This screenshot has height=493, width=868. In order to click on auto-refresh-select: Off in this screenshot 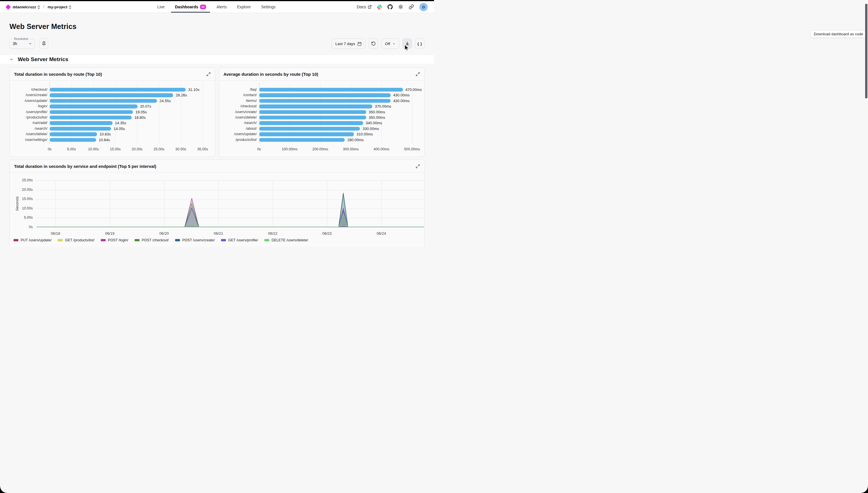, I will do `click(390, 44)`.